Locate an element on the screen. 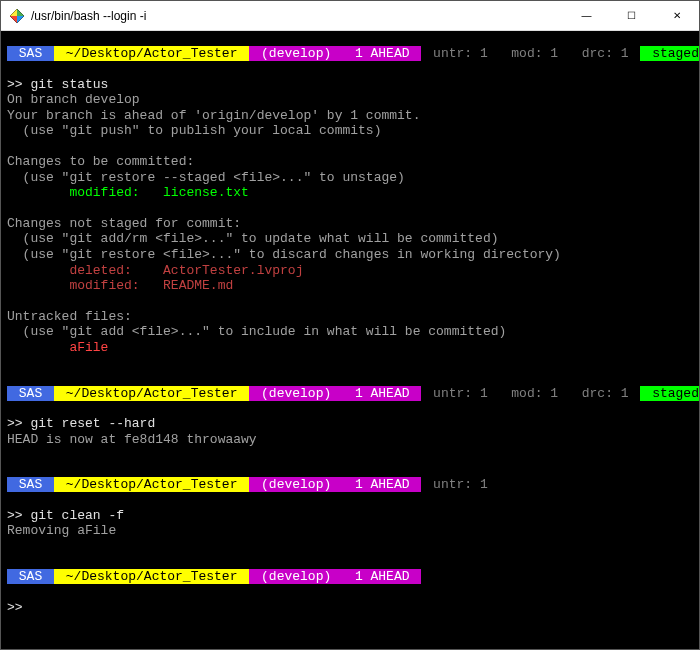 This screenshot has height=650, width=700. output-line: (use "git push" to publish your local co… is located at coordinates (350, 131).